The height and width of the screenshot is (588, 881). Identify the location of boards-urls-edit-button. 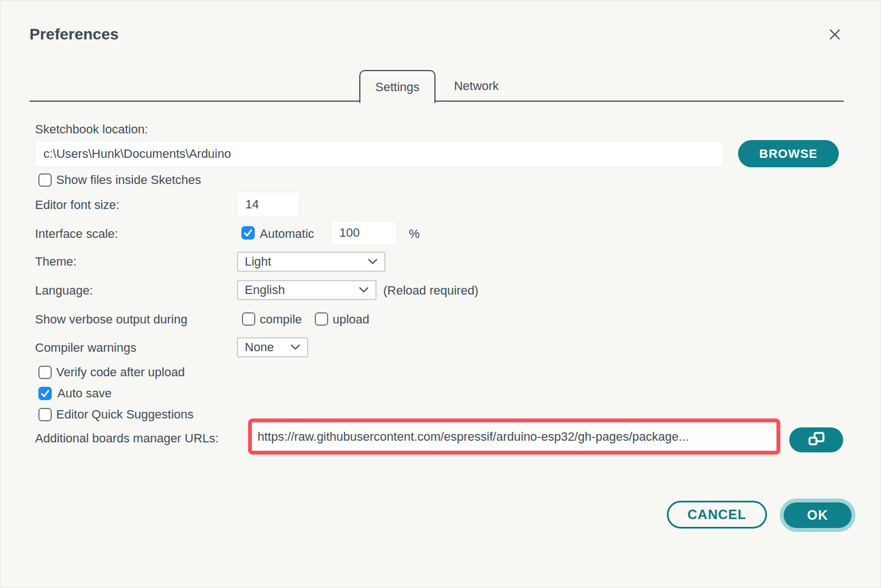
(816, 440).